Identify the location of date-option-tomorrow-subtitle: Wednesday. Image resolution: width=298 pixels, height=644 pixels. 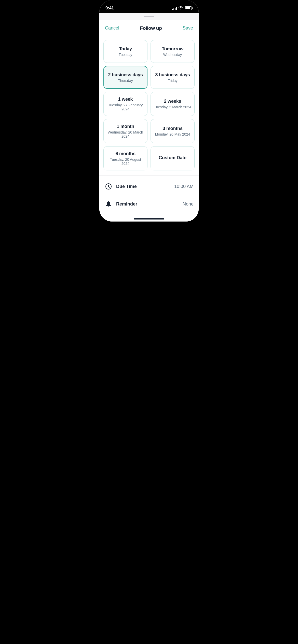
(173, 55).